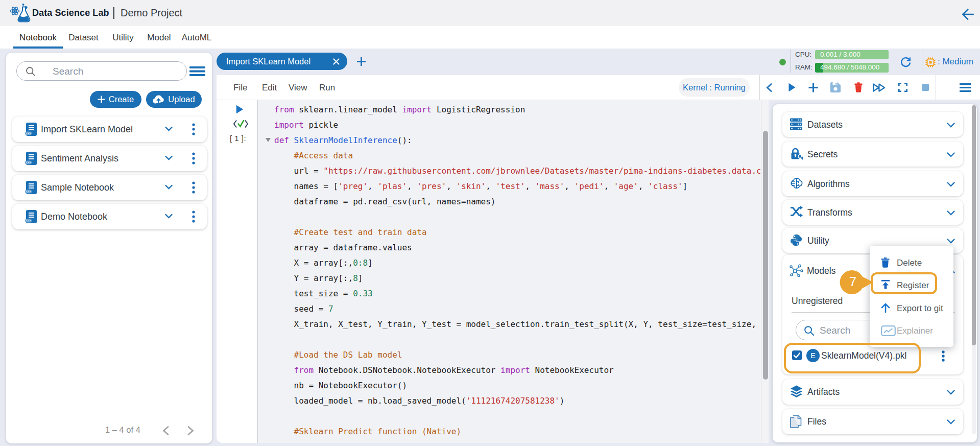 The width and height of the screenshot is (980, 446). What do you see at coordinates (766, 255) in the screenshot?
I see `editor-scrollbar-thumb` at bounding box center [766, 255].